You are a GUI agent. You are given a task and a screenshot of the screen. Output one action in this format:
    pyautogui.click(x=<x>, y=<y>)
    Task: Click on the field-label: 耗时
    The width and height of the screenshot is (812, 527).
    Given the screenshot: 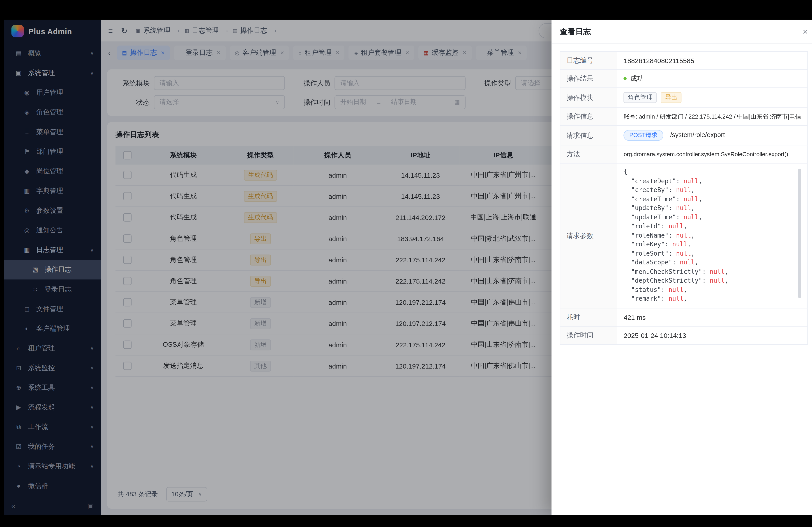 What is the action you would take?
    pyautogui.click(x=589, y=317)
    